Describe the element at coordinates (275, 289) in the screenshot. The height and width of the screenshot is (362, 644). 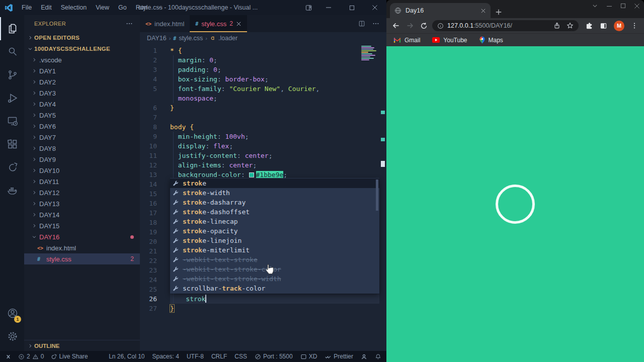
I see `suggestion-scrollbar-track-color: scrollbar-track-color` at that location.